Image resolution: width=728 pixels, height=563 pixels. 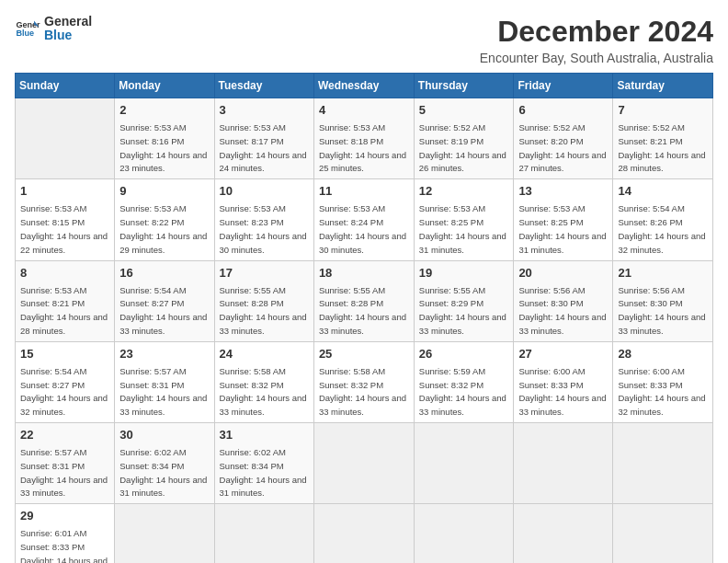 I want to click on svg-text: Blue, so click(x=25, y=34).